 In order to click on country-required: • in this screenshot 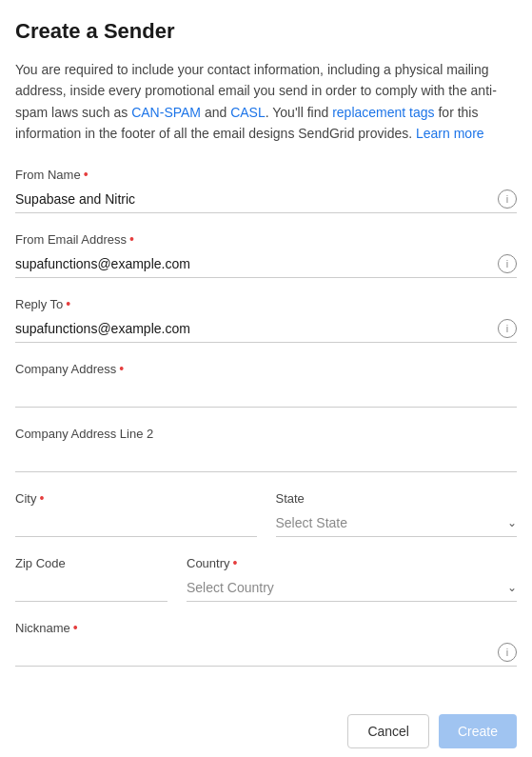, I will do `click(236, 563)`.